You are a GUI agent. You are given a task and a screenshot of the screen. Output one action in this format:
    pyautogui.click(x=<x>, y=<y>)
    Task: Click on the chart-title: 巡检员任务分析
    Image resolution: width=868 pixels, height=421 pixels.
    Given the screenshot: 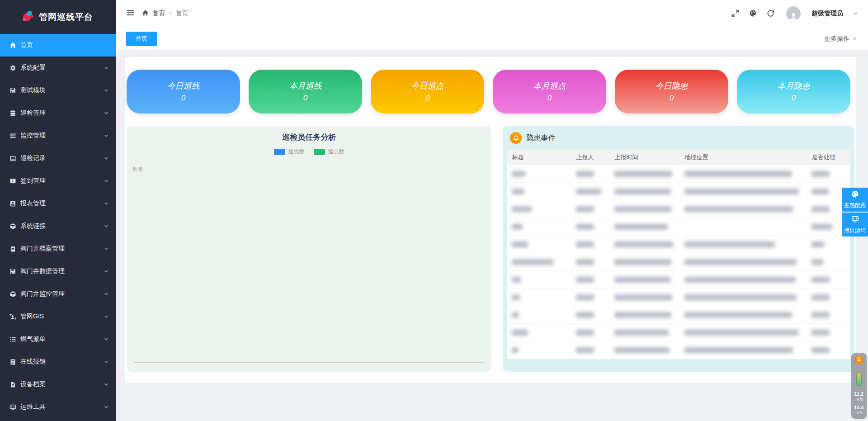 What is the action you would take?
    pyautogui.click(x=309, y=137)
    